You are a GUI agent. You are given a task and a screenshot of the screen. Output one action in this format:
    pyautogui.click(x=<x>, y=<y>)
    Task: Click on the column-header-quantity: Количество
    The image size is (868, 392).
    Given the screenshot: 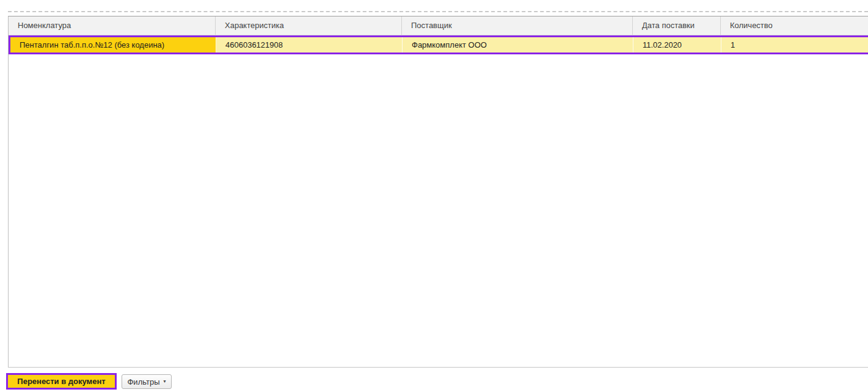 What is the action you would take?
    pyautogui.click(x=794, y=26)
    